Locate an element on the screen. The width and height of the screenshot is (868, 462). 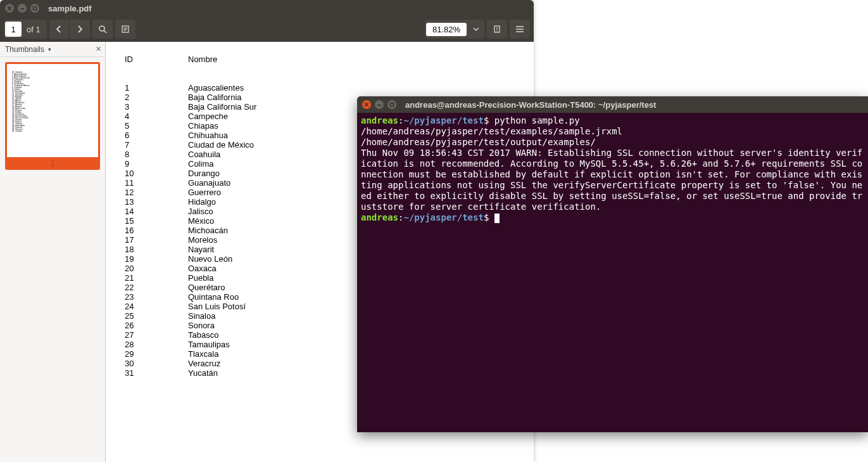
cell-id: 26 is located at coordinates (156, 326).